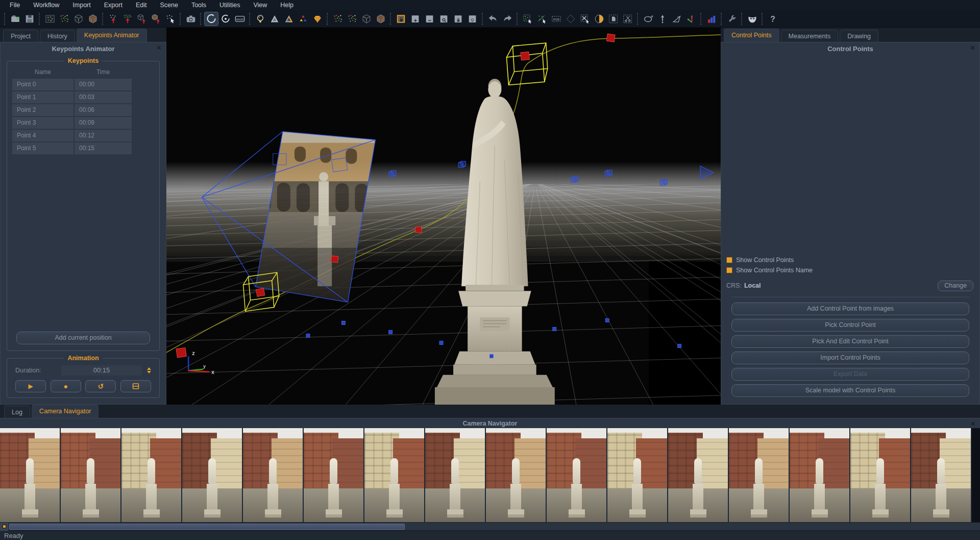 This screenshot has width=980, height=540. What do you see at coordinates (338, 19) in the screenshot?
I see `show-sparse-button` at bounding box center [338, 19].